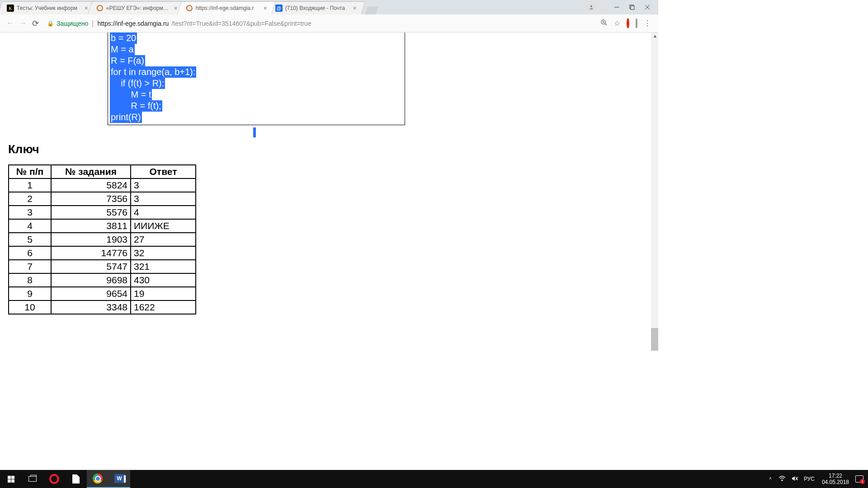  I want to click on address-bar: 🔒 Защищено | https://inf-ege.sdamgia.ru/…, so click(319, 23).